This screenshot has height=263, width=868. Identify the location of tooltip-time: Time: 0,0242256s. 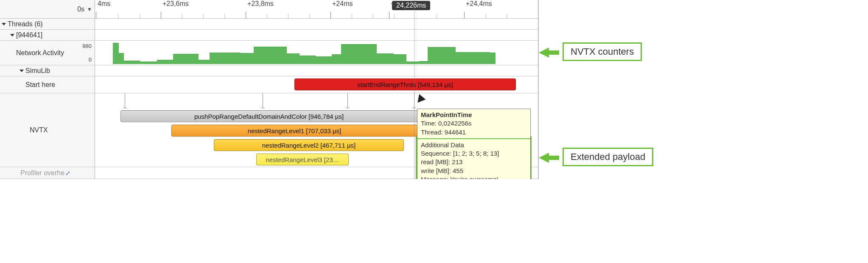
(474, 123).